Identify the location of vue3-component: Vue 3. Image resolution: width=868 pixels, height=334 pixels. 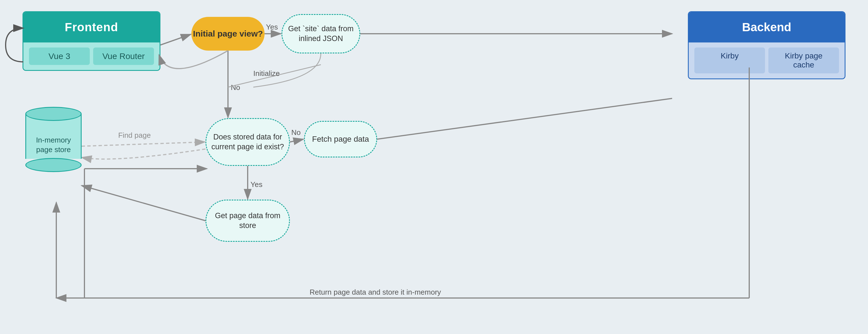
(59, 56).